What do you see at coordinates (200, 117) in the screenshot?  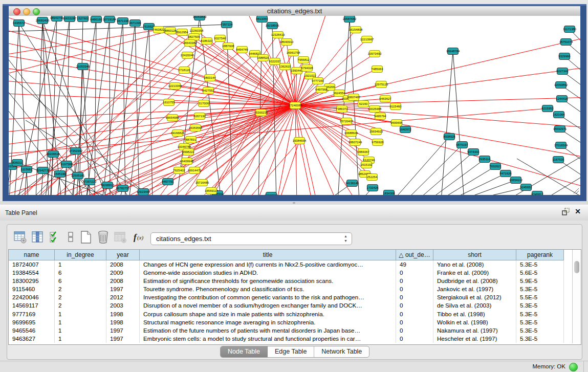 I see `graph-node-yellow: 8267130` at bounding box center [200, 117].